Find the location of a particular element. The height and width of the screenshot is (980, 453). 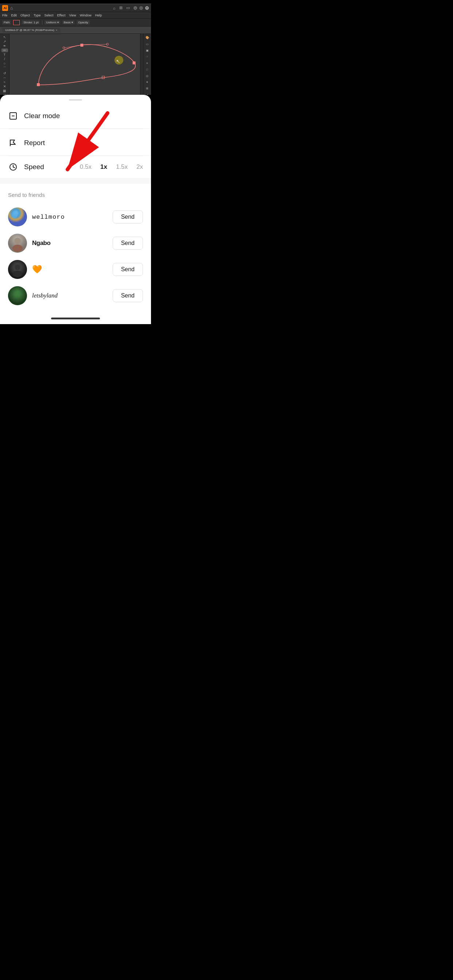

menu-type: Type is located at coordinates (37, 15).